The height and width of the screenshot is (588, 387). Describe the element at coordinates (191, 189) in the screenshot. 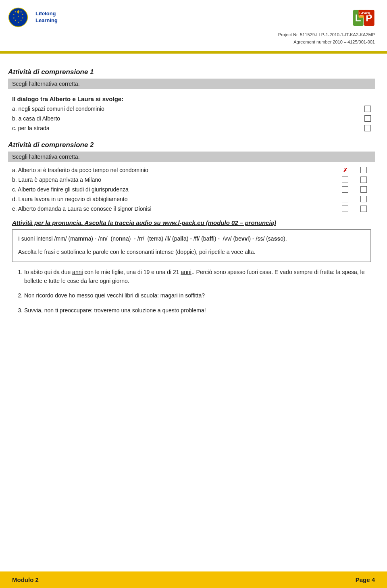

I see `section2-questions: a. Alberto si è trasferito da poco tempo…` at that location.